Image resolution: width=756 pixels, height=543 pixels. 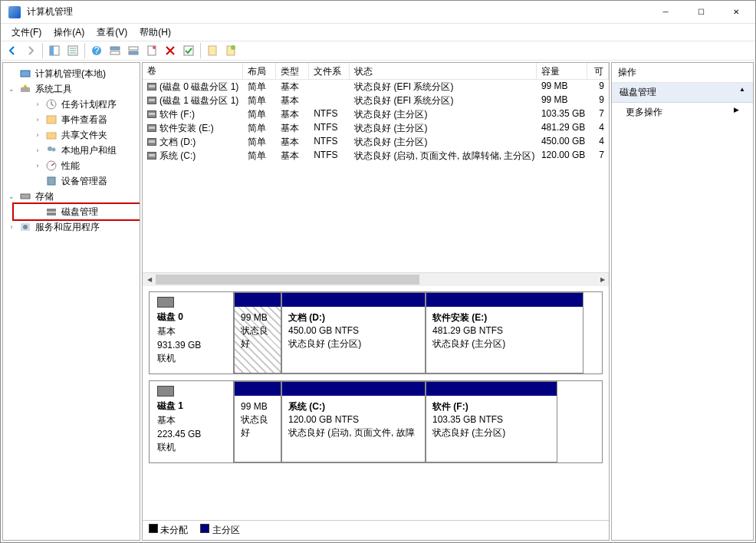 What do you see at coordinates (12, 51) in the screenshot?
I see `back-button` at bounding box center [12, 51].